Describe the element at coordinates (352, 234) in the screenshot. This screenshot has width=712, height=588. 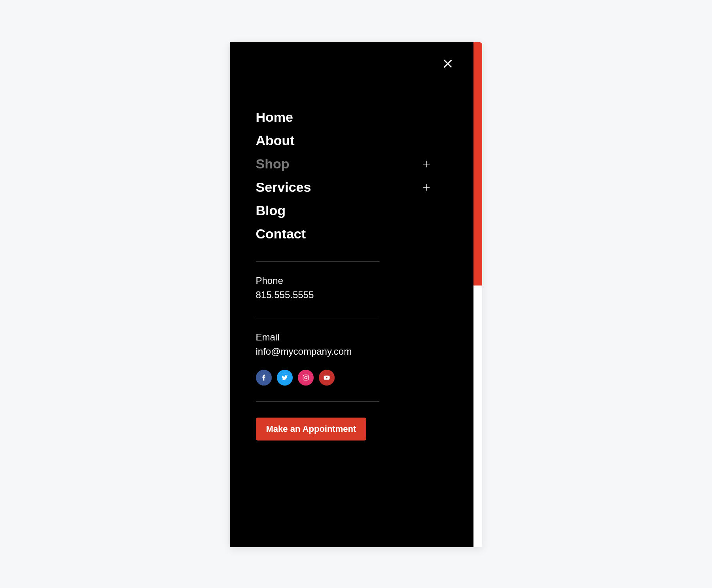
I see `nav-item-contact: Contact` at that location.